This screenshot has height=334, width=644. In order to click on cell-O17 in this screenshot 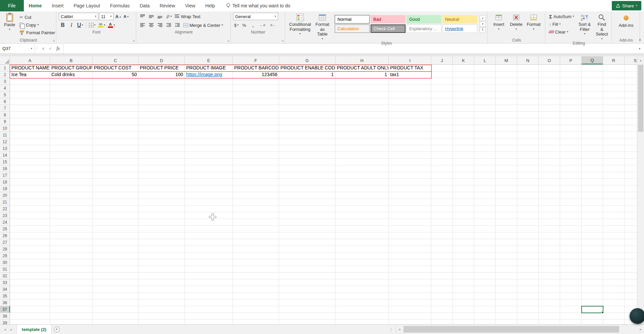, I will do `click(549, 175)`.